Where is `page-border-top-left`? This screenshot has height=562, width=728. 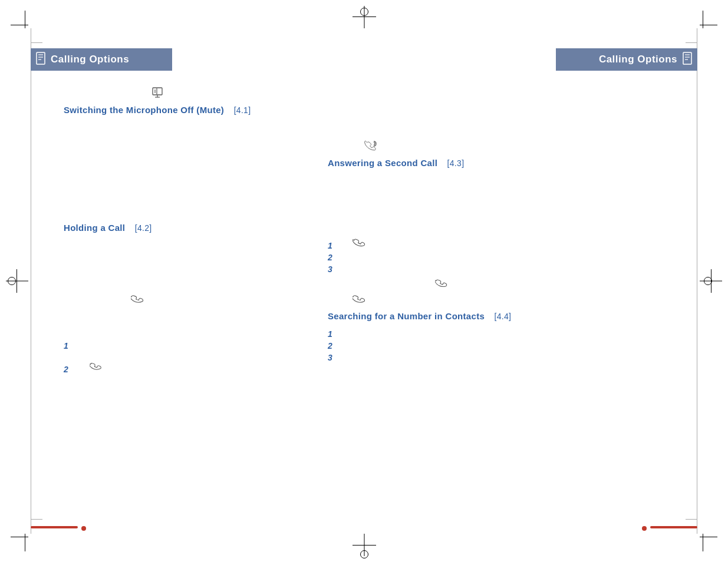 page-border-top-left is located at coordinates (37, 42).